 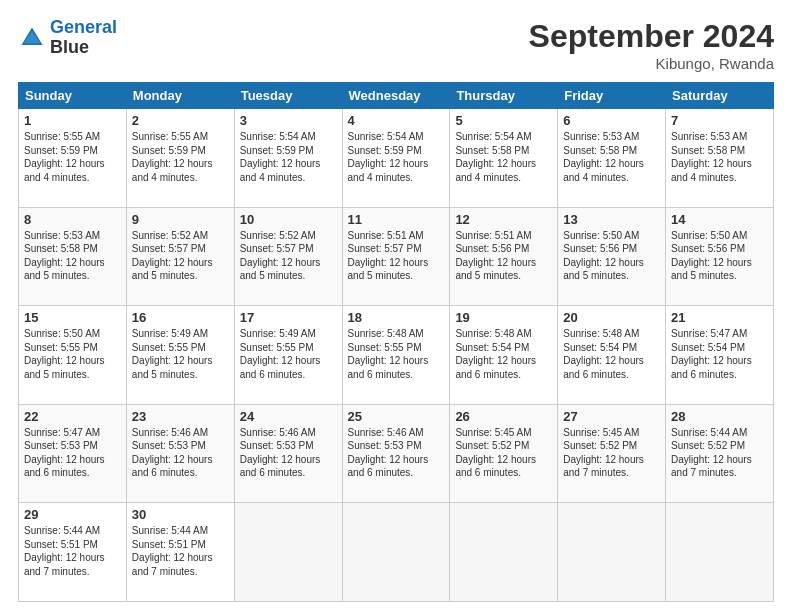 What do you see at coordinates (612, 220) in the screenshot?
I see `day-number: 13` at bounding box center [612, 220].